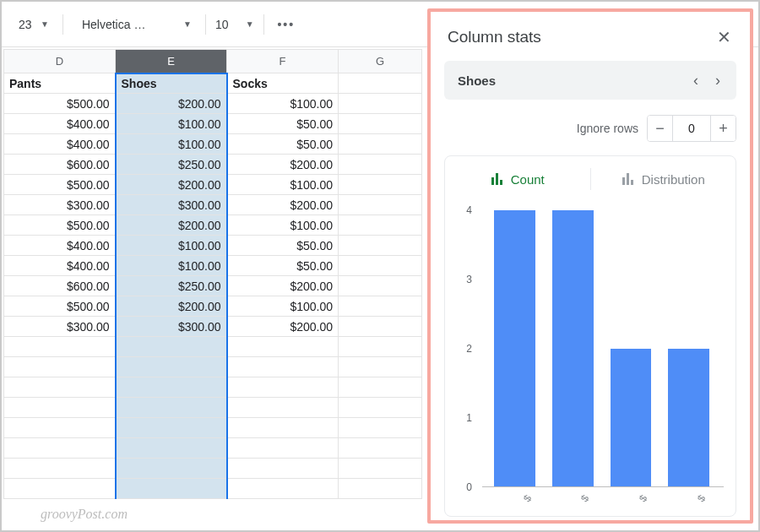 The height and width of the screenshot is (532, 760). What do you see at coordinates (286, 24) in the screenshot?
I see `more-options-button: •••` at bounding box center [286, 24].